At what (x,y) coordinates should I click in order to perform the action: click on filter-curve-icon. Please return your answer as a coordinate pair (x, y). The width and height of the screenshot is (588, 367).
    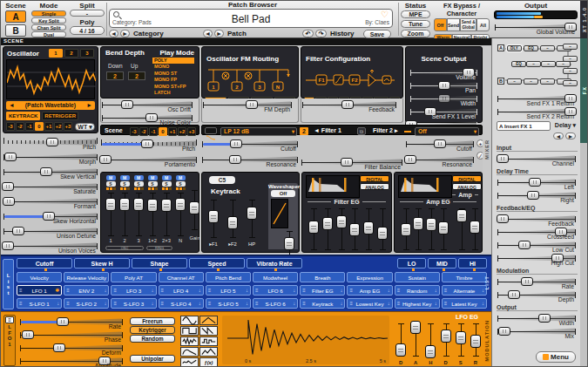
    Looking at the image, I should click on (211, 131).